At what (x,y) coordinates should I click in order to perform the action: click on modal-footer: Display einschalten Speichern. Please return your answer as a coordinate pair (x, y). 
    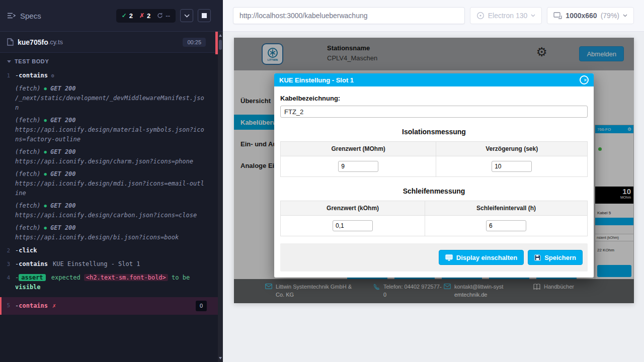
    Looking at the image, I should click on (434, 257).